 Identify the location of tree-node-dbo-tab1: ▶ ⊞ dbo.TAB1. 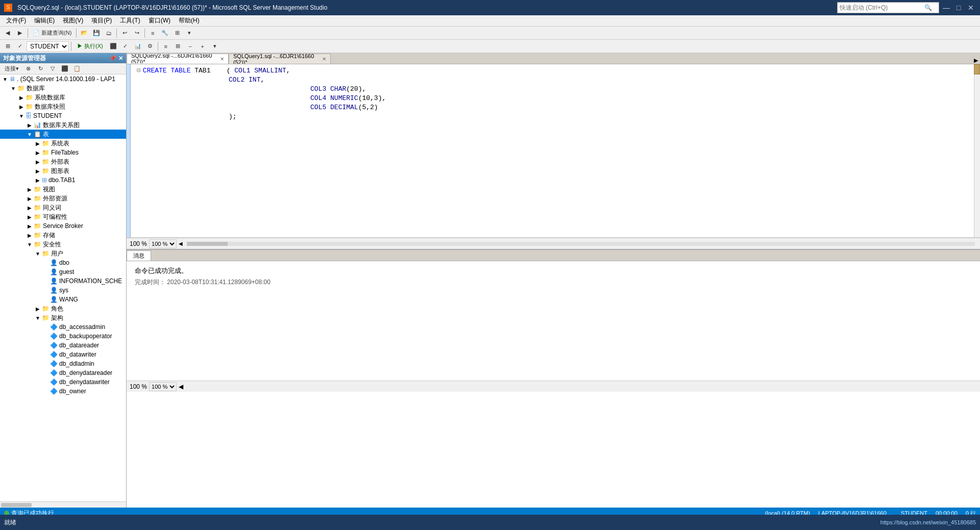
(63, 180).